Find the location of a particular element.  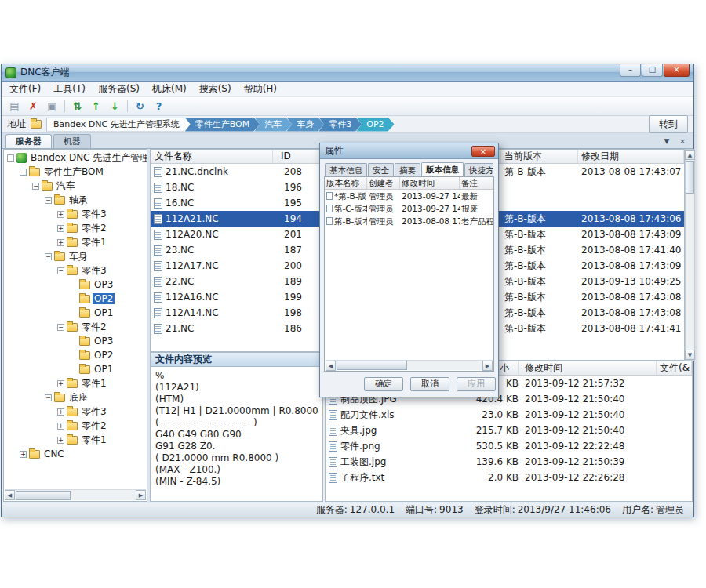

upload-icon: ↑ is located at coordinates (96, 107).